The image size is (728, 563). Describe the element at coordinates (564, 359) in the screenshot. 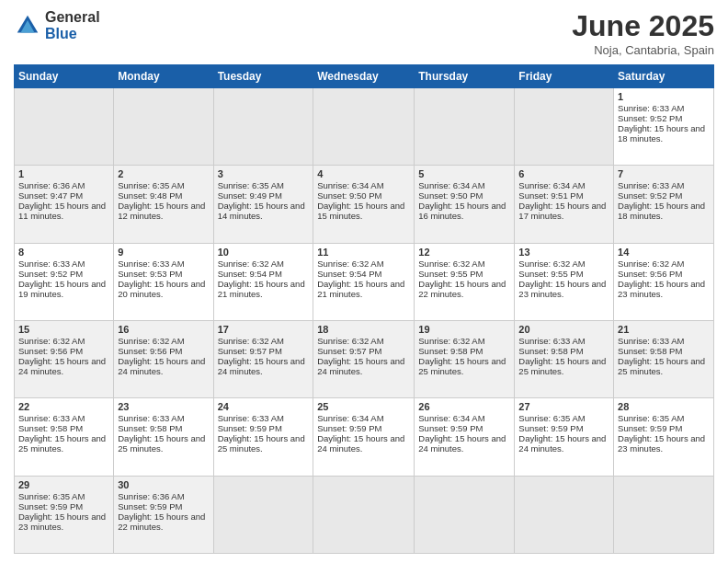

I see `calendar-day-cell: 20 Sunrise: 6:33 AM Sunset: 9:58 PM Dayl…` at that location.